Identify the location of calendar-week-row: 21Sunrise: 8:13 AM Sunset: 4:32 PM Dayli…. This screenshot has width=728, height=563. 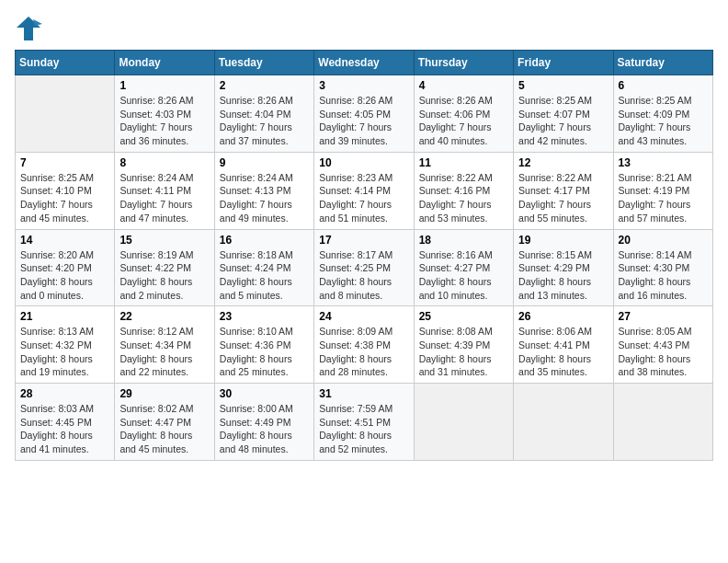
(364, 345).